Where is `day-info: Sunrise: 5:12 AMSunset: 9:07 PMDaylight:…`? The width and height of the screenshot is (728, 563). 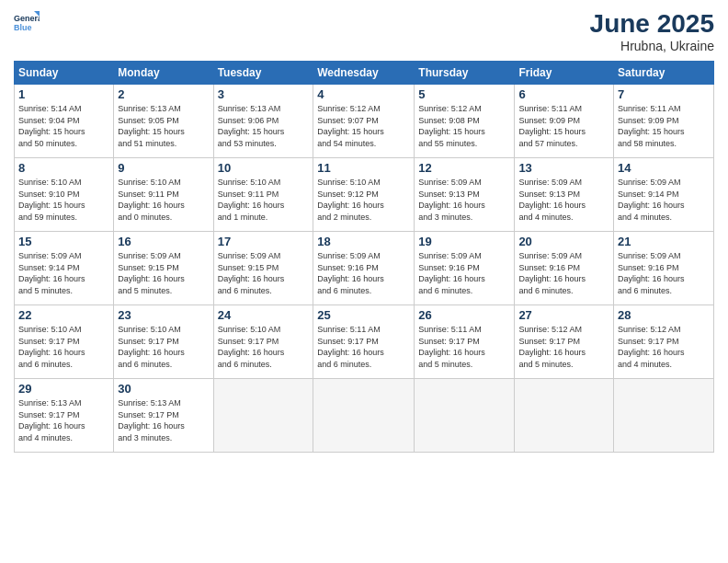
day-info: Sunrise: 5:12 AMSunset: 9:07 PMDaylight:… is located at coordinates (351, 126).